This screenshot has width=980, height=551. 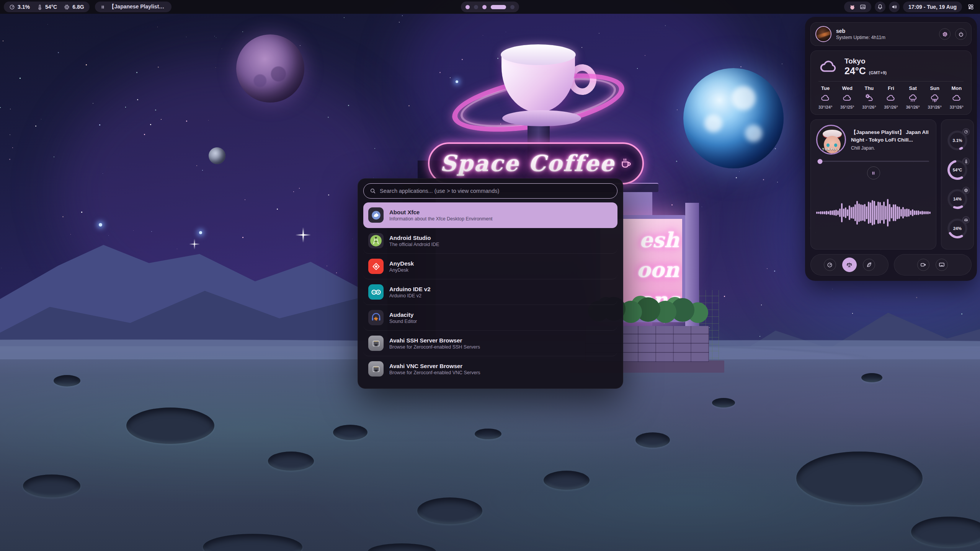 What do you see at coordinates (194, 244) in the screenshot?
I see `star-sparkle` at bounding box center [194, 244].